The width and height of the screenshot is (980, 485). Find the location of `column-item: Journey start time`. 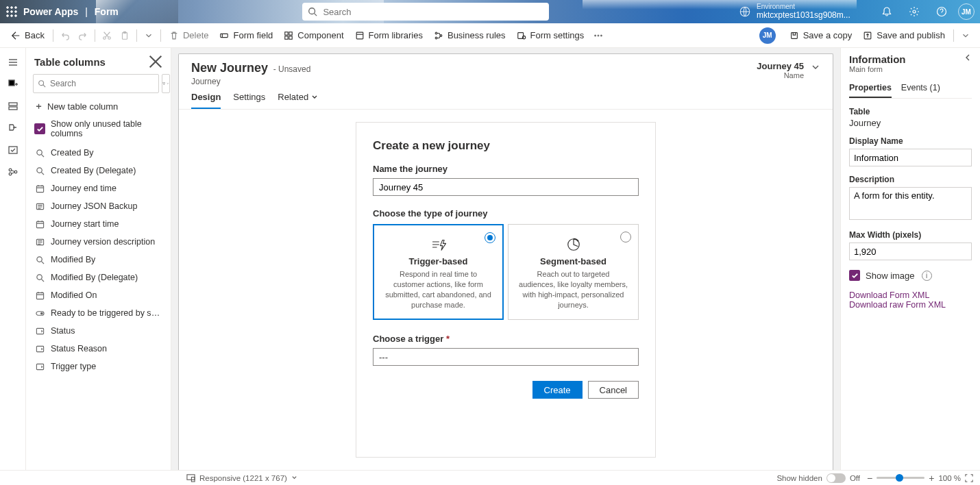

column-item: Journey start time is located at coordinates (99, 224).